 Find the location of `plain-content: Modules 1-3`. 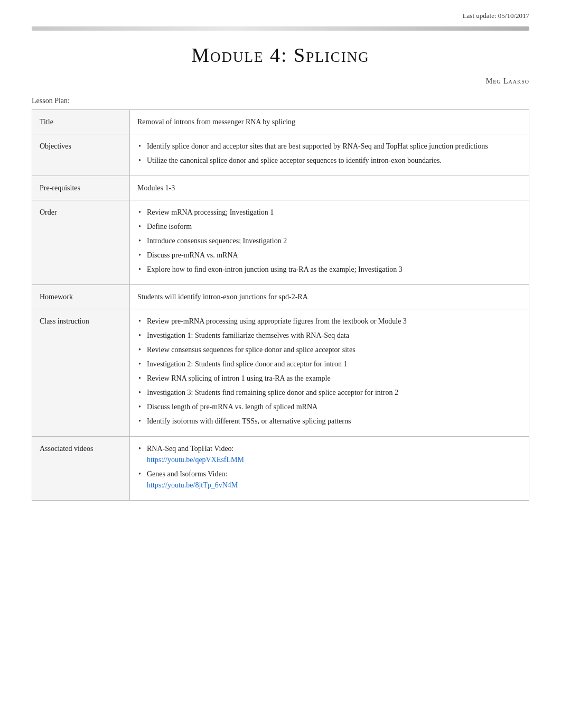

plain-content: Modules 1-3 is located at coordinates (330, 188).